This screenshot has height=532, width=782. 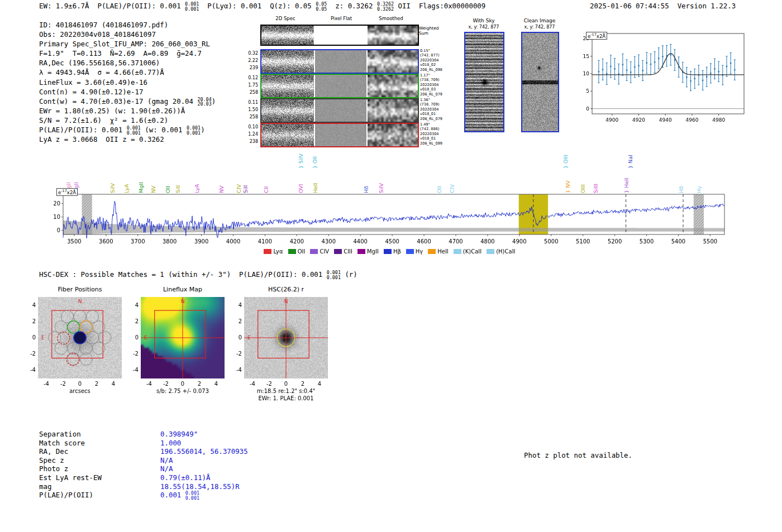 I want to click on cutout-overlay-fiber_positions: NE, so click(x=80, y=338).